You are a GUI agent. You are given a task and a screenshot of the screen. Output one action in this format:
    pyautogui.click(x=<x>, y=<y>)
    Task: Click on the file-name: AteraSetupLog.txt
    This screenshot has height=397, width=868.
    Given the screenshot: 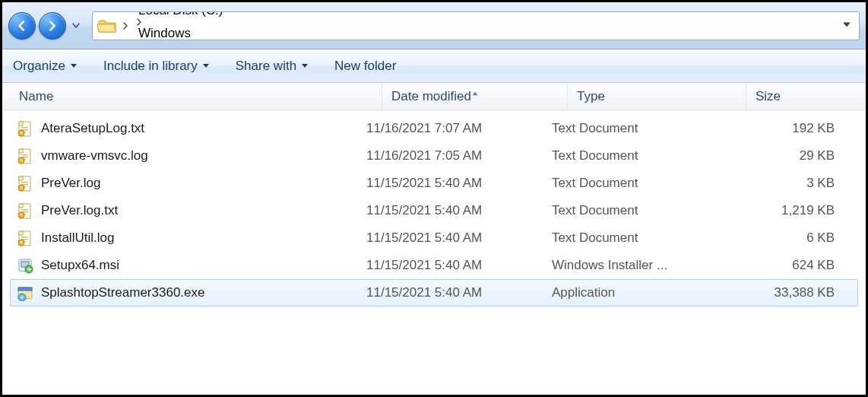 What is the action you would take?
    pyautogui.click(x=93, y=129)
    